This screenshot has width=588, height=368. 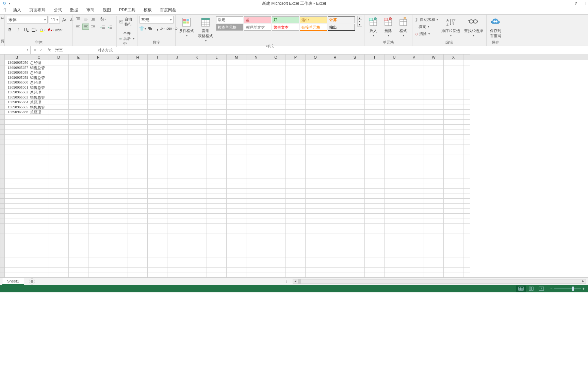 What do you see at coordinates (2, 18) in the screenshot?
I see `cut-icon: ✂` at bounding box center [2, 18].